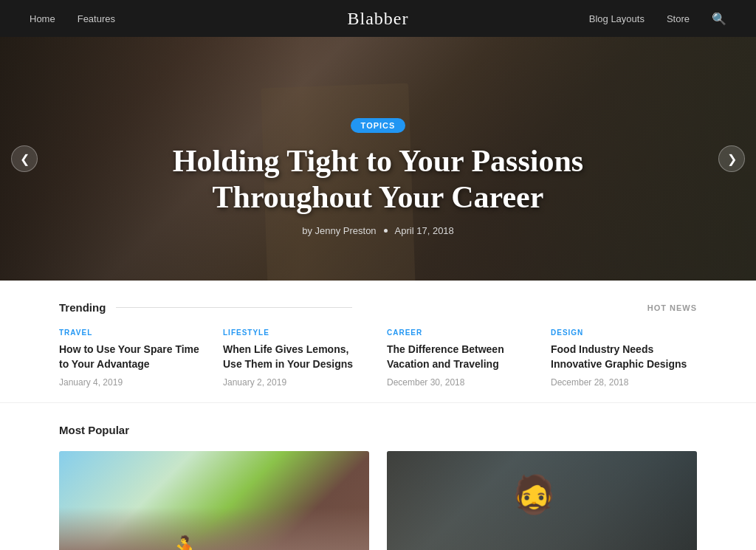  What do you see at coordinates (378, 126) in the screenshot?
I see `topics-badge: TOPICS` at bounding box center [378, 126].